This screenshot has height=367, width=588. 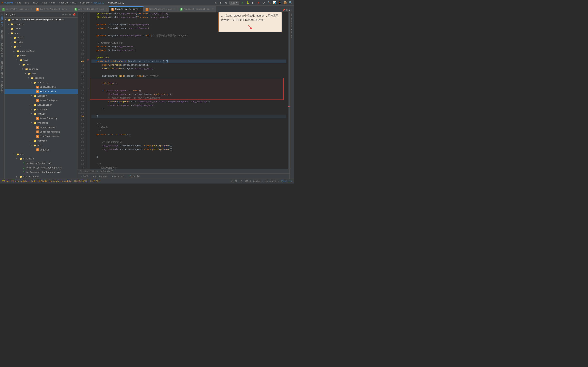 I want to click on navigate-back-icon: ◀, so click(x=216, y=3).